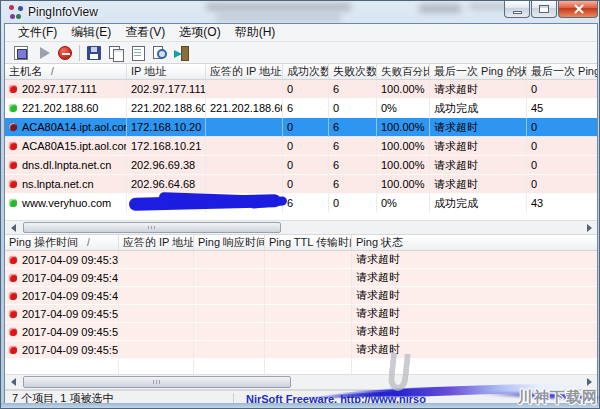  I want to click on ping-row: 2017-04-09 09:45:55 请求超时, so click(301, 332).